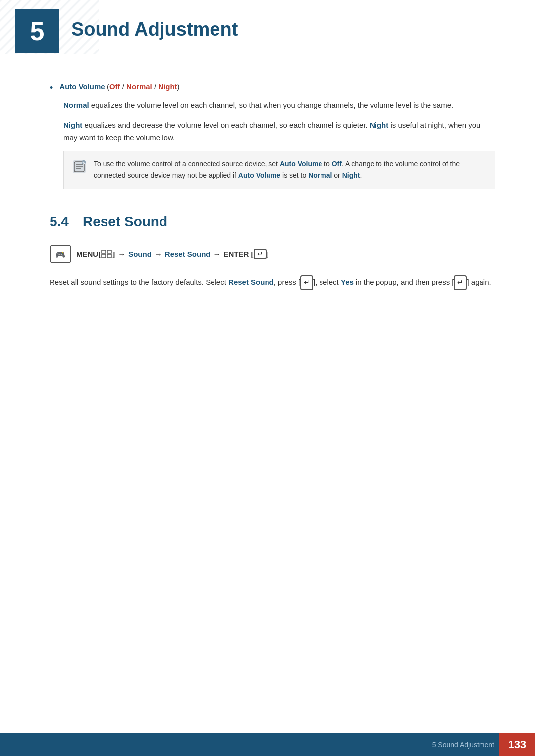  I want to click on note-normal: Normal, so click(320, 175).